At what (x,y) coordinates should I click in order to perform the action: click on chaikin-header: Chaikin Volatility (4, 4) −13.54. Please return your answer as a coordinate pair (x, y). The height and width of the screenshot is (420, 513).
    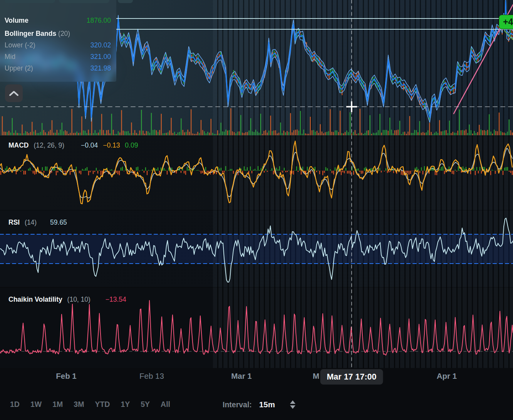
    Looking at the image, I should click on (69, 299).